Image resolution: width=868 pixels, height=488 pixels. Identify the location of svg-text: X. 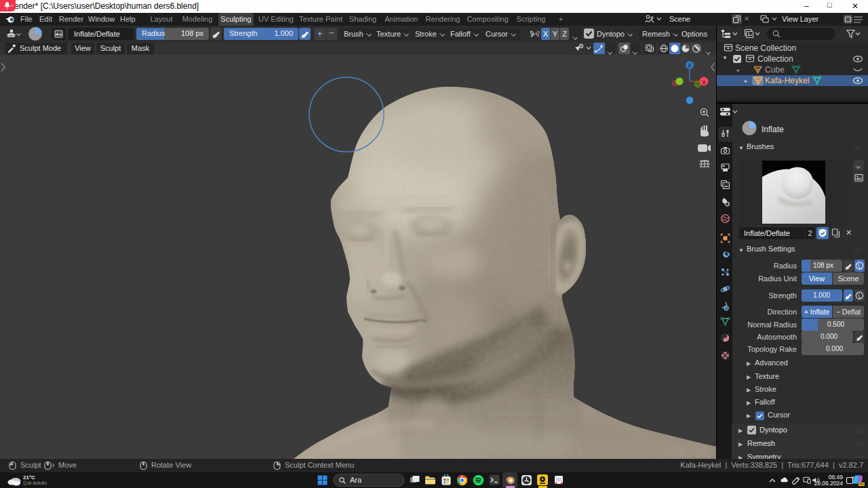
(704, 83).